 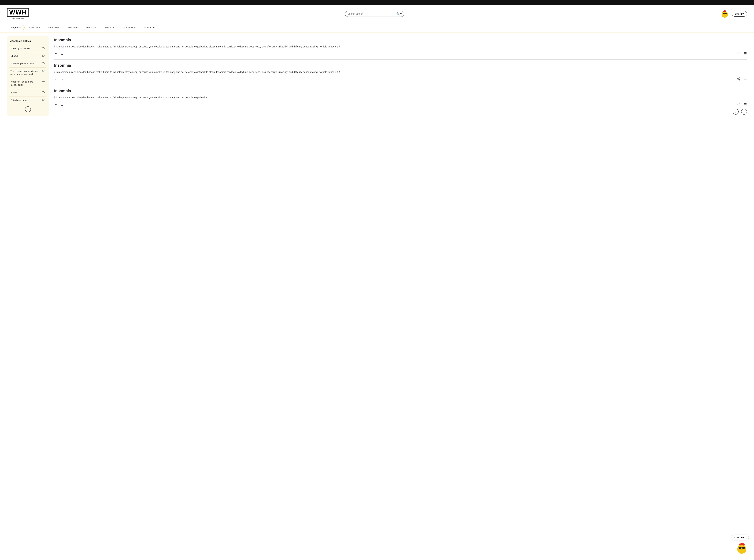 What do you see at coordinates (28, 83) in the screenshot?
I see `sidebar-item-4: What can I do to make money quick 234` at bounding box center [28, 83].